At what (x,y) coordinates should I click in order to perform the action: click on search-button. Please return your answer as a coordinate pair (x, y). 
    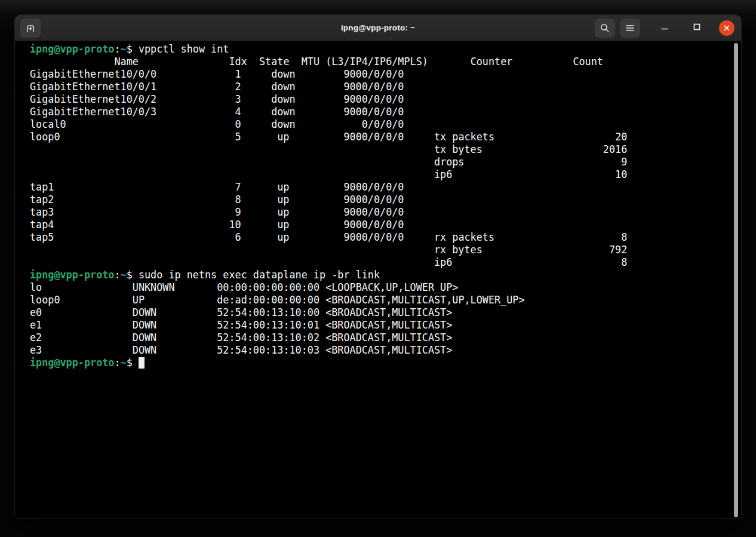
    Looking at the image, I should click on (605, 28).